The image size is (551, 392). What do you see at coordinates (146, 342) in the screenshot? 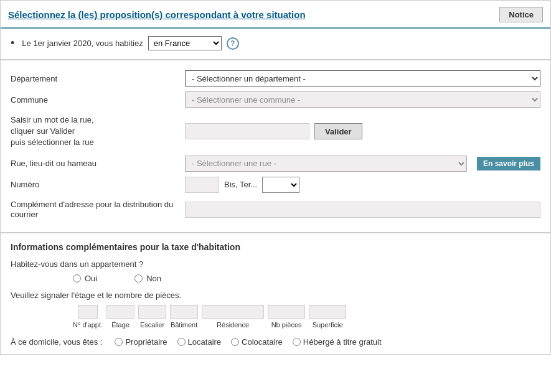
I see `proprietaire-label: Propriétaire` at bounding box center [146, 342].